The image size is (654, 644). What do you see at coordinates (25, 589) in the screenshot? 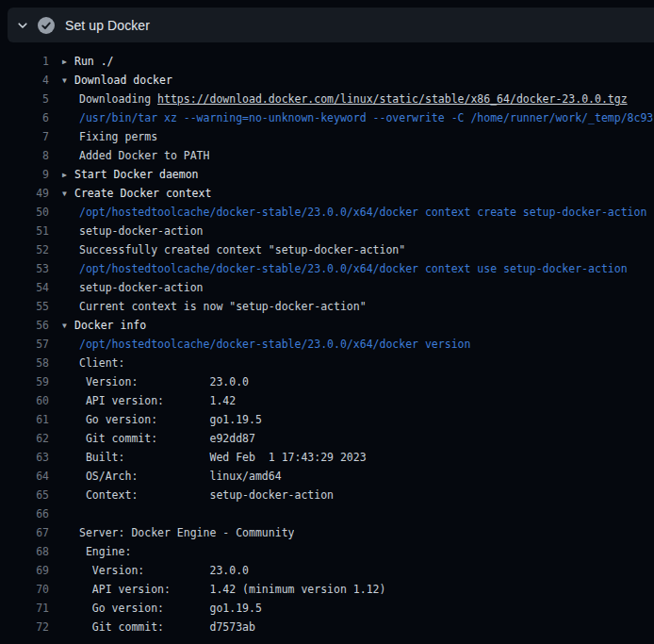
I see `line-number: 70` at bounding box center [25, 589].